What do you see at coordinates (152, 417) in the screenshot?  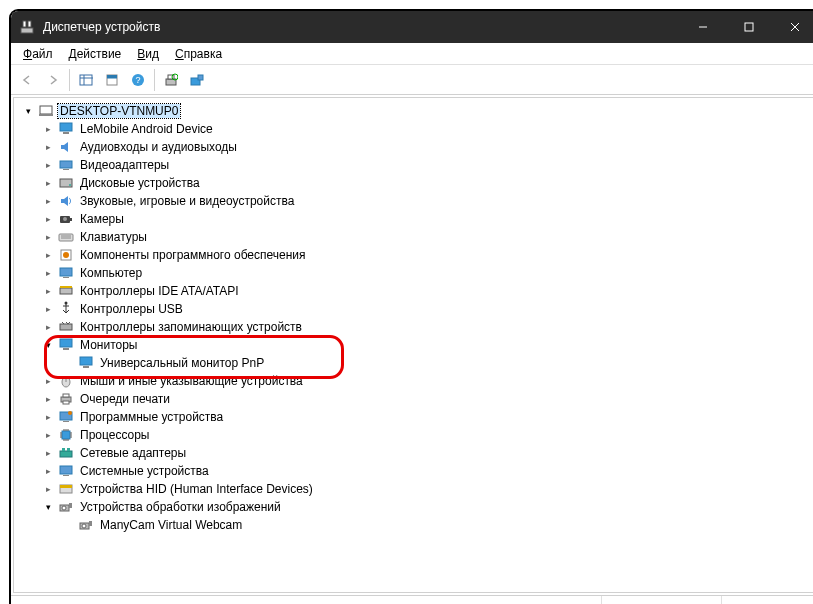 I see `tree-label: Программные устройства` at bounding box center [152, 417].